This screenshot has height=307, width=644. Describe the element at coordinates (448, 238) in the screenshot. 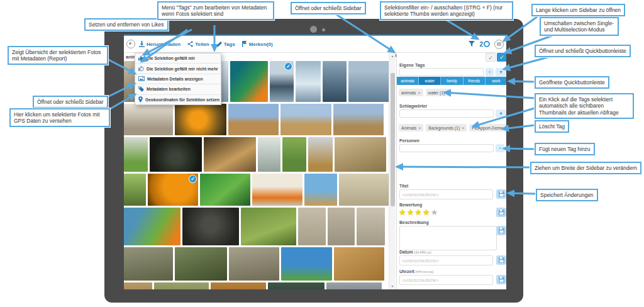

I see `beschreibung-textarea` at that location.